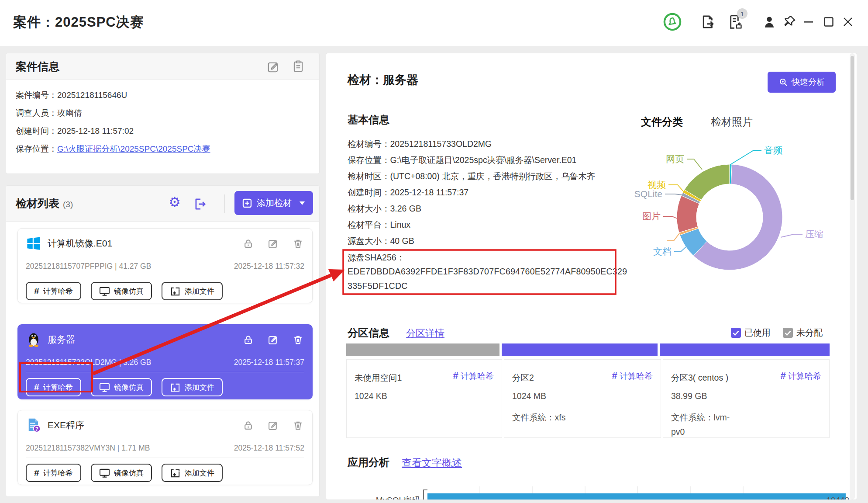  Describe the element at coordinates (384, 209) in the screenshot. I see `detail-field-4: 检材大小：3.26 GB` at that location.